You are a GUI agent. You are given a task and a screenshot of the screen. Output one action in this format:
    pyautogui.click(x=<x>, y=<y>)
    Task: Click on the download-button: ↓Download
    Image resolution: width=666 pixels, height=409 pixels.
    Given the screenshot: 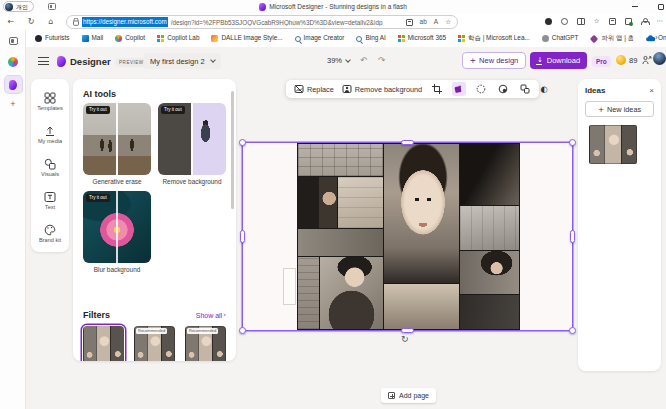 What is the action you would take?
    pyautogui.click(x=558, y=60)
    